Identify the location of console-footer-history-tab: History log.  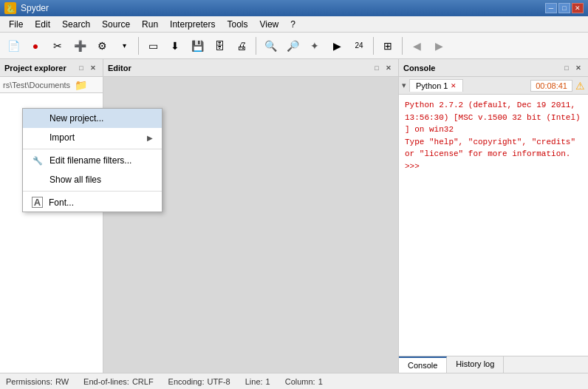
(476, 365).